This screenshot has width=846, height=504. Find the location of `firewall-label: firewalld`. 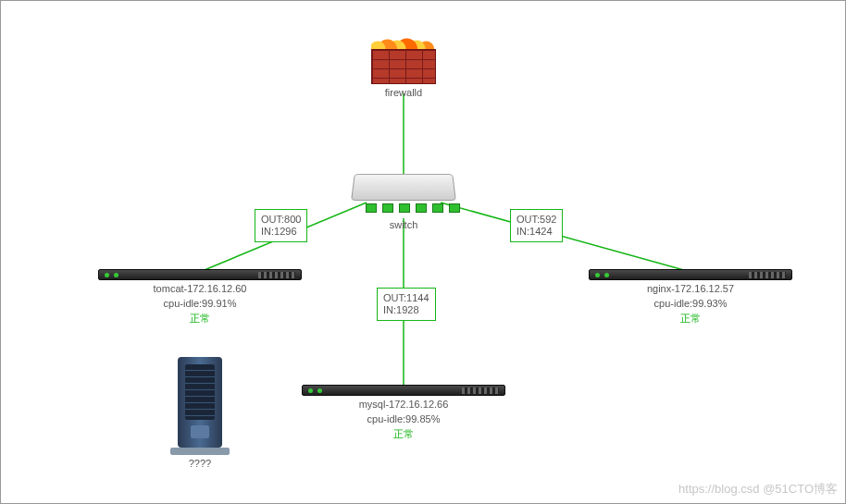

firewall-label: firewalld is located at coordinates (404, 92).